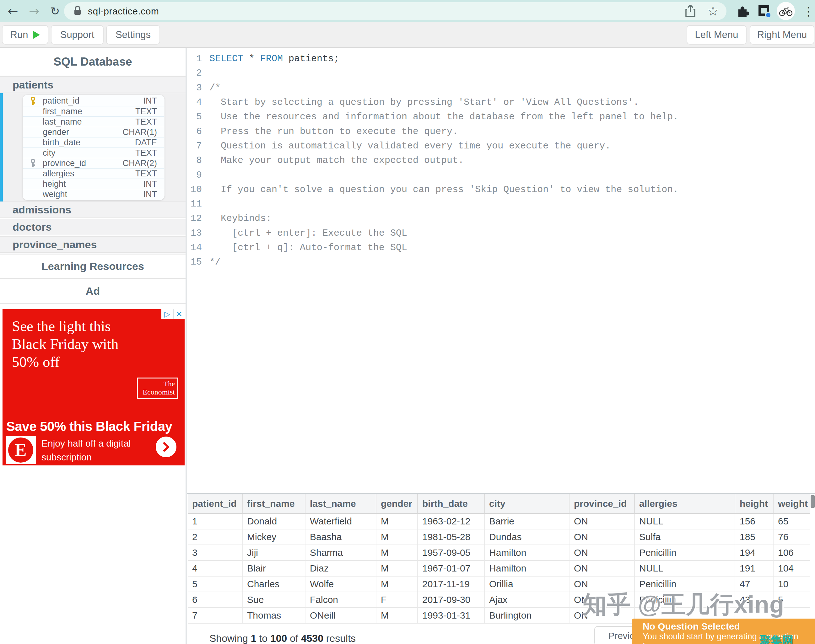 The image size is (815, 644). What do you see at coordinates (34, 11) in the screenshot?
I see `browser-forward-icon: →` at bounding box center [34, 11].